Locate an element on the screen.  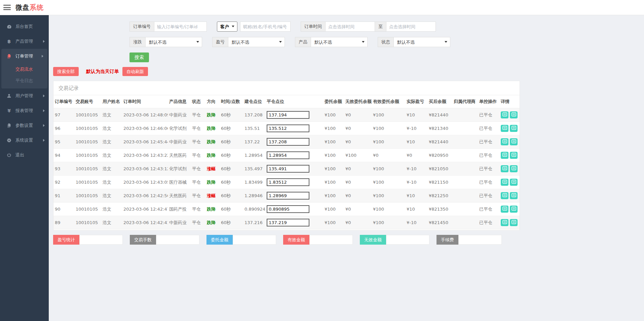
cell-after-balance: ¥821450 is located at coordinates (440, 223).